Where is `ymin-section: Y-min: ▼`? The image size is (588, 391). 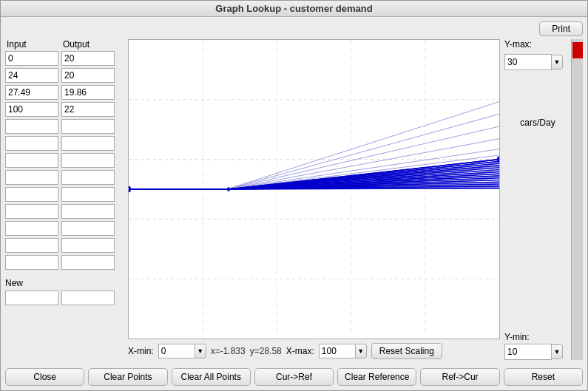 ymin-section: Y-min: ▼ is located at coordinates (538, 346).